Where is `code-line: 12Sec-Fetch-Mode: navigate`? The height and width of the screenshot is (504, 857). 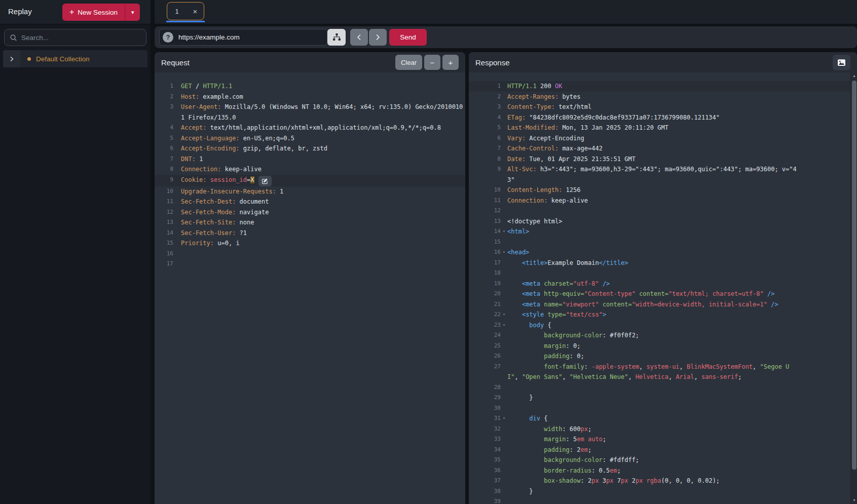 code-line: 12Sec-Fetch-Mode: navigate is located at coordinates (310, 213).